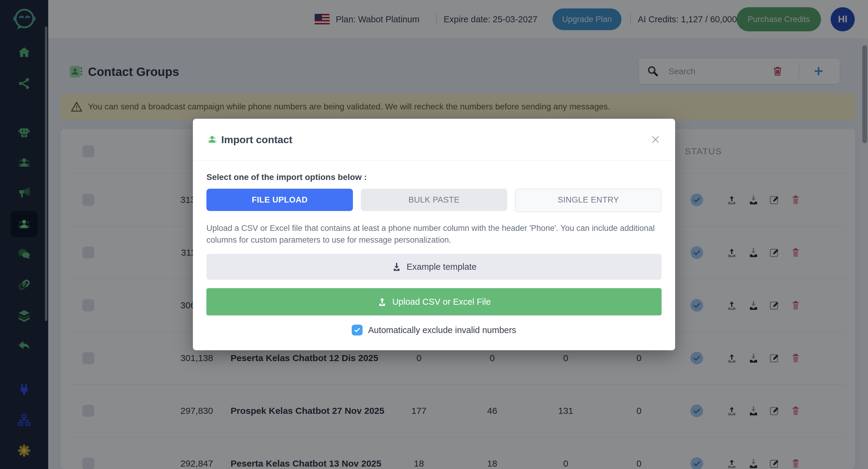 The height and width of the screenshot is (469, 868). Describe the element at coordinates (588, 200) in the screenshot. I see `tab-single-entry: SINGLE ENTRY` at that location.